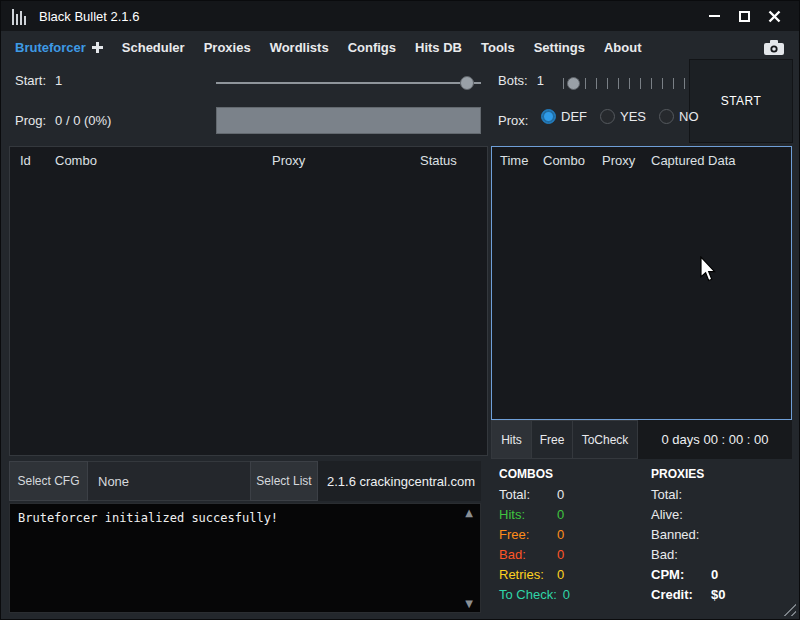  I want to click on bots-slider, so click(624, 83).